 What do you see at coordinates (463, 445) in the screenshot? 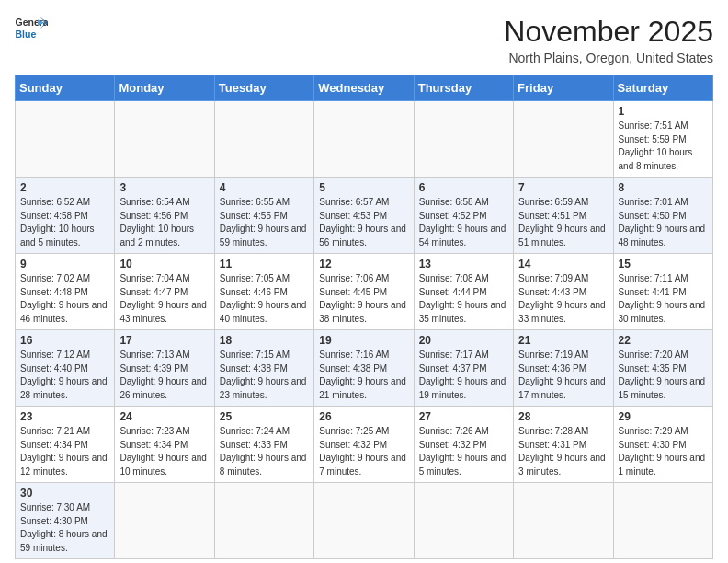
I see `calendar-day-27: 27Sunrise: 7:26 AMSunset: 4:32 PMDayligh…` at bounding box center [463, 445].